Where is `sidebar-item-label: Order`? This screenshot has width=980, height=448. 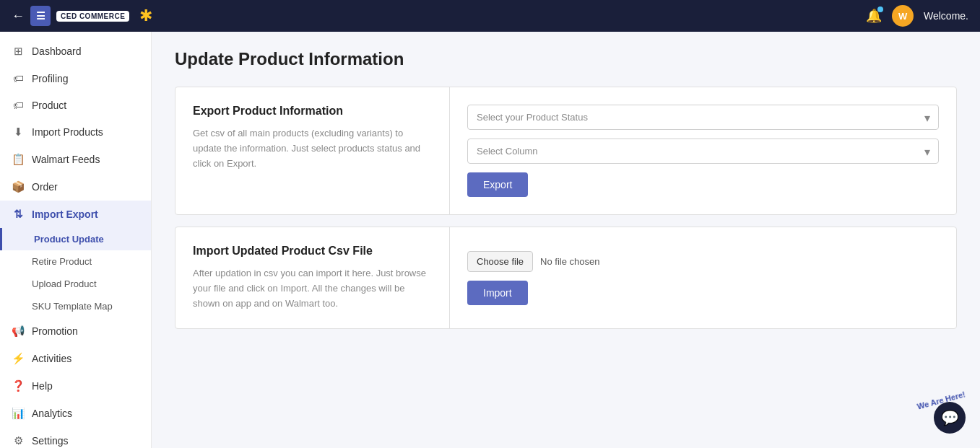
sidebar-item-label: Order is located at coordinates (45, 187).